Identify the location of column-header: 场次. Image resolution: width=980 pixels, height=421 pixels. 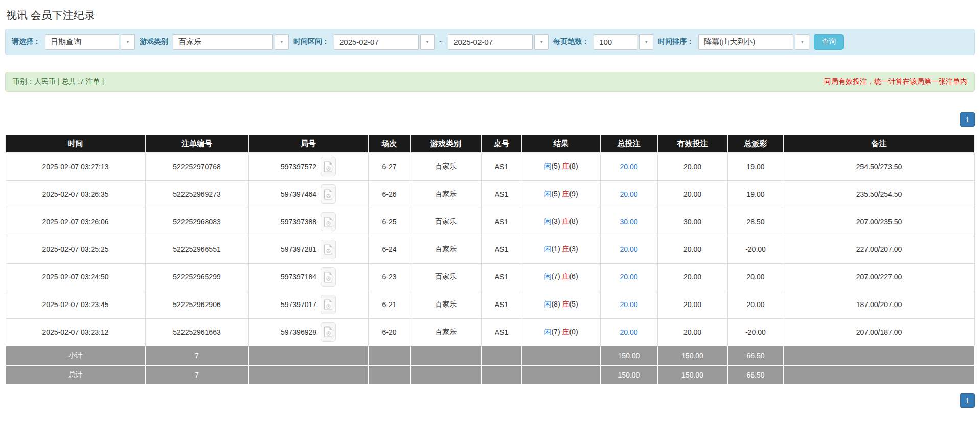
(390, 144).